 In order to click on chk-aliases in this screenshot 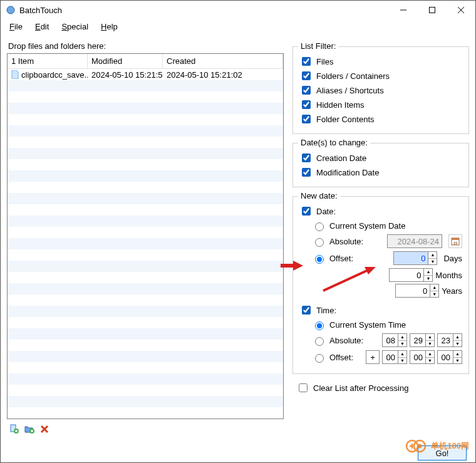, I will do `click(306, 90)`.